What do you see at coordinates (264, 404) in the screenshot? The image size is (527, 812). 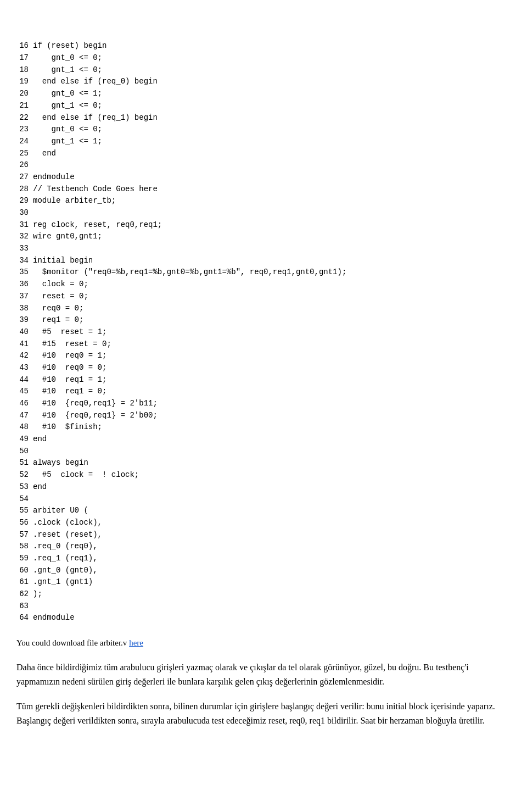 I see `code-line: 46 #10 {req0,req1} = 2'b11;` at bounding box center [264, 404].